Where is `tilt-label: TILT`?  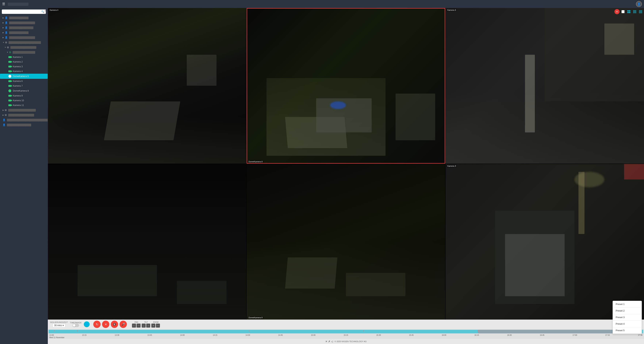 tilt-label: TILT is located at coordinates (146, 322).